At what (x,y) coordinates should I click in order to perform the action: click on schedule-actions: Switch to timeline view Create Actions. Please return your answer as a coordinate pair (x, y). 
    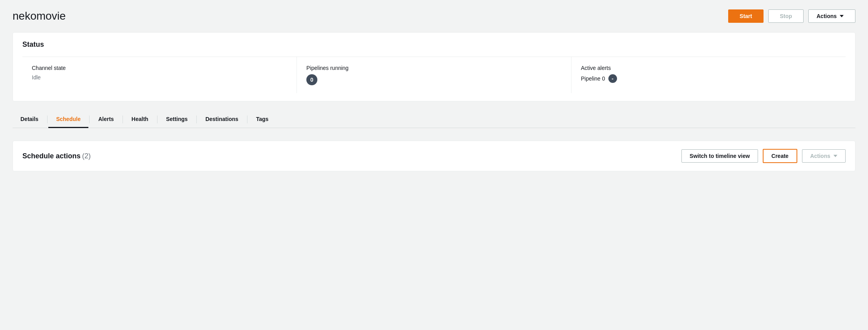
    Looking at the image, I should click on (764, 156).